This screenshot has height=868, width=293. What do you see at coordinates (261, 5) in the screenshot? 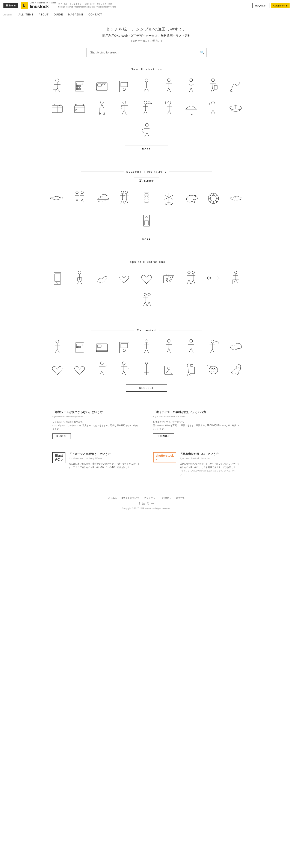
I see `header-request-button: REQUEST` at bounding box center [261, 5].